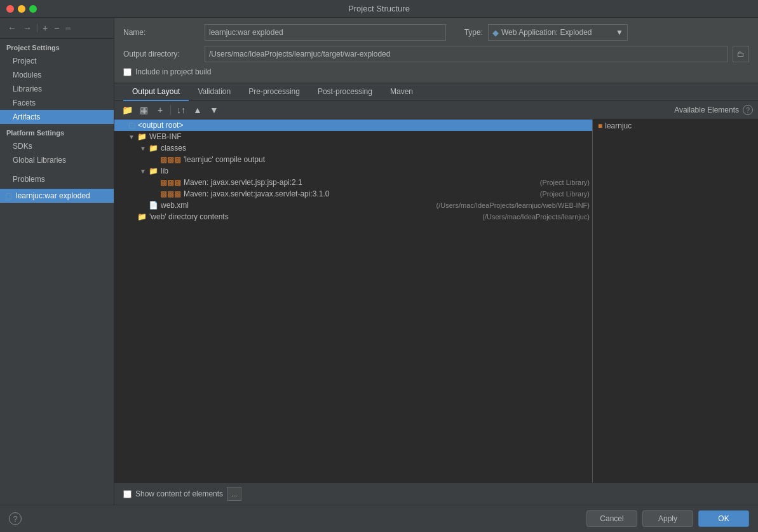 The width and height of the screenshot is (758, 532). Describe the element at coordinates (707, 110) in the screenshot. I see `available-elements-label: Available Elements` at that location.